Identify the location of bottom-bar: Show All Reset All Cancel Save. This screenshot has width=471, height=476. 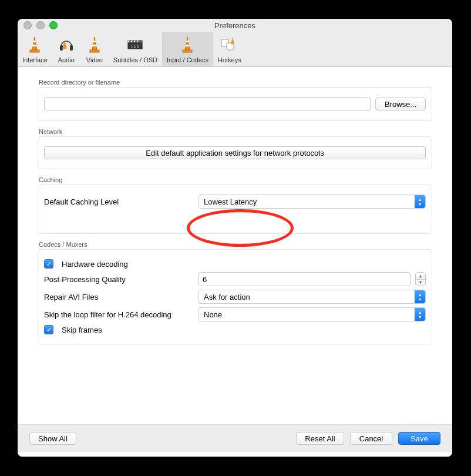
(235, 438).